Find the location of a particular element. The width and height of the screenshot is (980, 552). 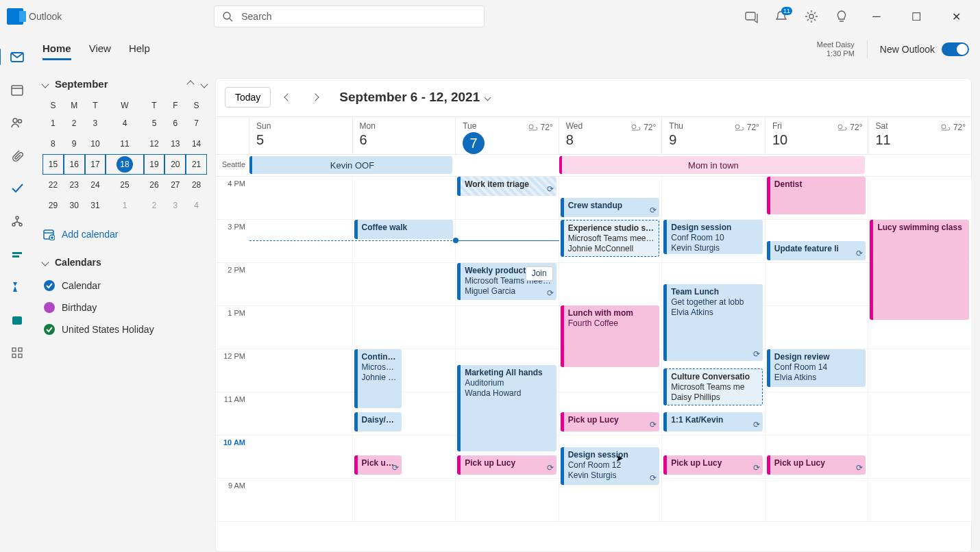

settings-icon is located at coordinates (811, 16).